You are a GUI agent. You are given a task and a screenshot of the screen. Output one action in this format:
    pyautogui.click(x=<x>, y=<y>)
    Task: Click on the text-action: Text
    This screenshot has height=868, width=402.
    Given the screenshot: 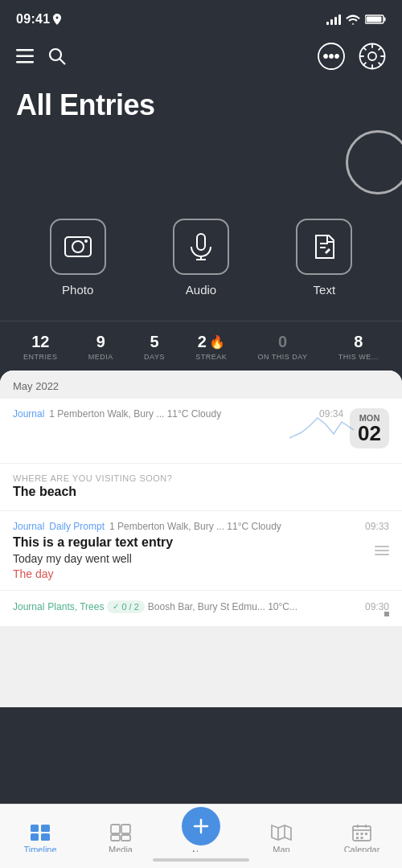 What is the action you would take?
    pyautogui.click(x=324, y=257)
    